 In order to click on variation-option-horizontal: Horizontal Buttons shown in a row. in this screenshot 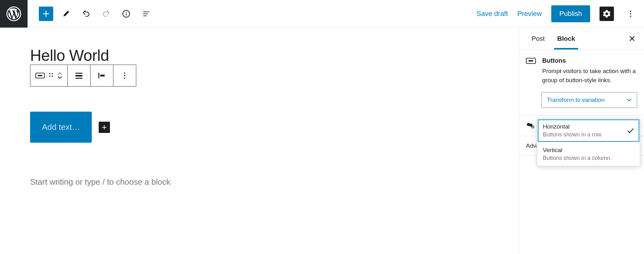, I will do `click(589, 130)`.